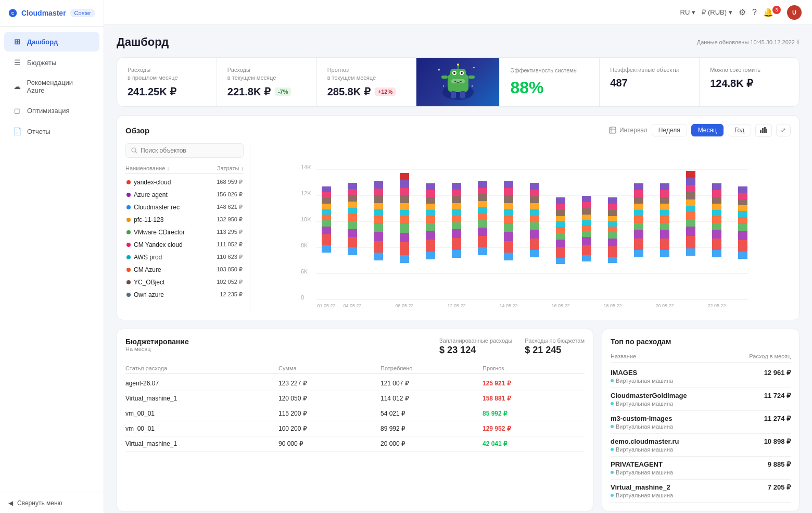  I want to click on budget-row-sum: 90 000 ₽, so click(329, 444).